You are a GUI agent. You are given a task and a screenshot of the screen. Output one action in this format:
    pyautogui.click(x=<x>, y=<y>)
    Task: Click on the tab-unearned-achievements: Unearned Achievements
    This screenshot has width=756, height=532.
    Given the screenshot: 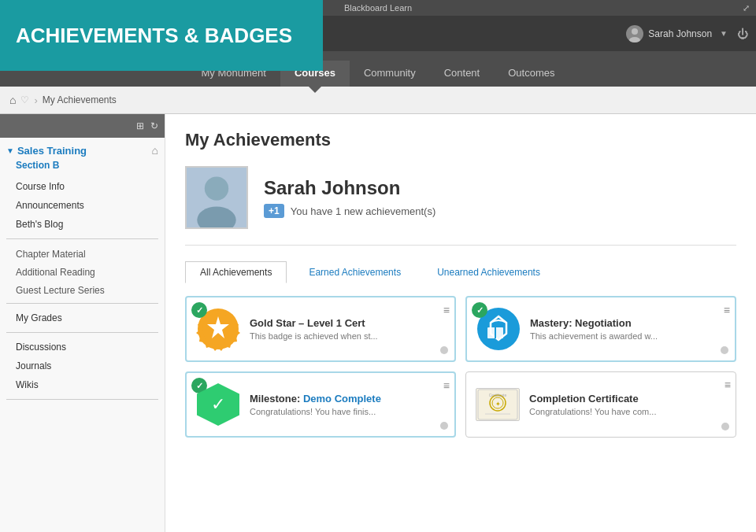 What is the action you would take?
    pyautogui.click(x=488, y=272)
    